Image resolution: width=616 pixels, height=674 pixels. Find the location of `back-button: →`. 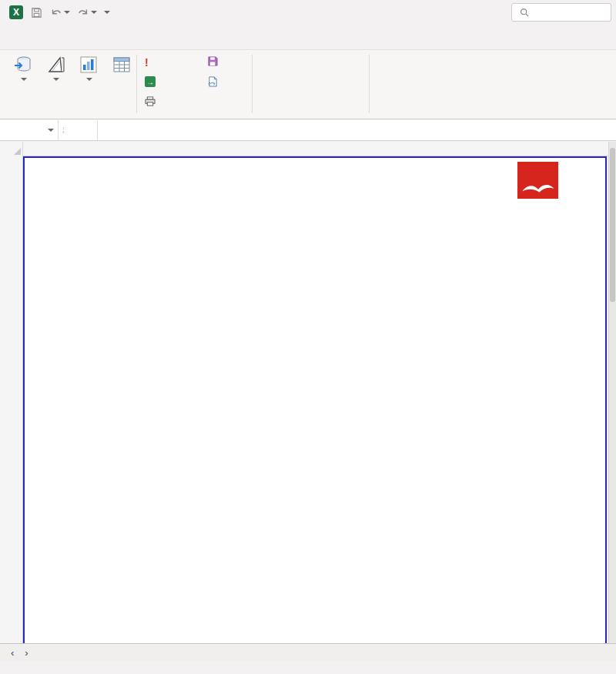

back-button: → is located at coordinates (152, 82).